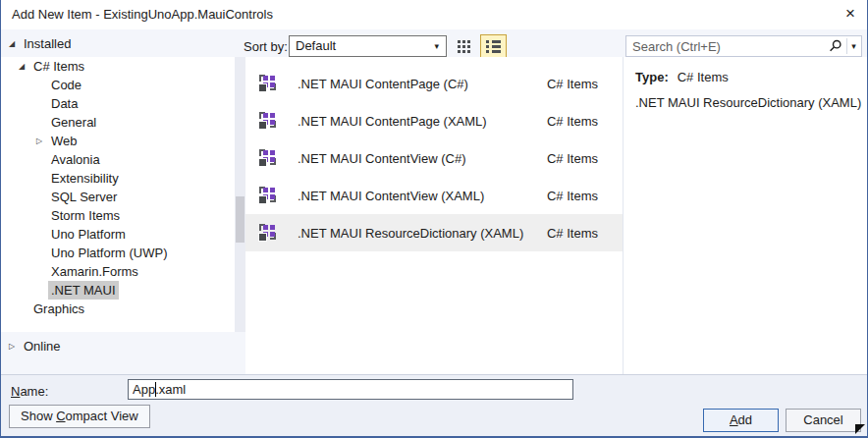 Image resolution: width=868 pixels, height=438 pixels. What do you see at coordinates (316, 45) in the screenshot?
I see `sort-by-value: Default` at bounding box center [316, 45].